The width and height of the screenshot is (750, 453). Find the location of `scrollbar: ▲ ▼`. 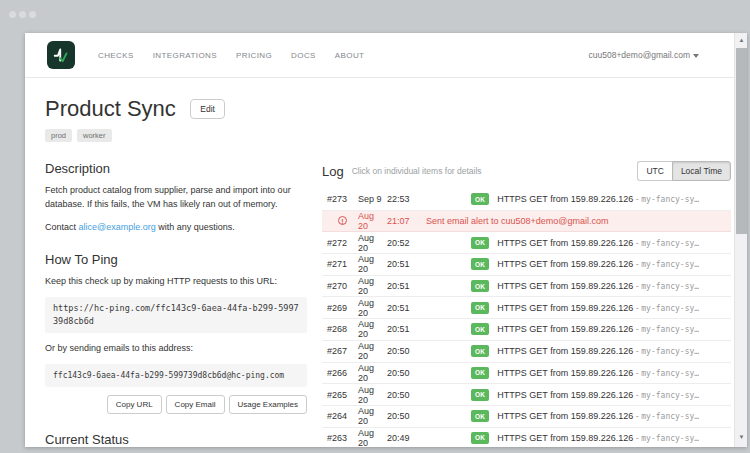

scrollbar: ▲ ▼ is located at coordinates (740, 240).